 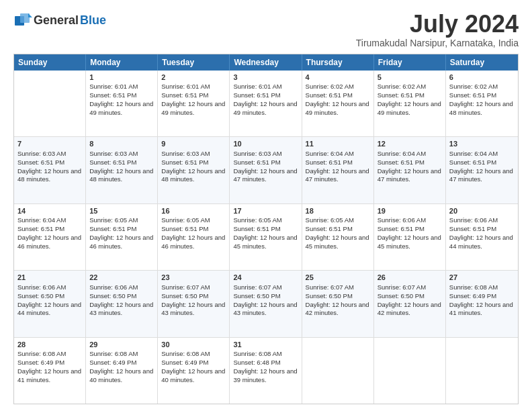 I want to click on logo-blue: Blue, so click(x=93, y=20).